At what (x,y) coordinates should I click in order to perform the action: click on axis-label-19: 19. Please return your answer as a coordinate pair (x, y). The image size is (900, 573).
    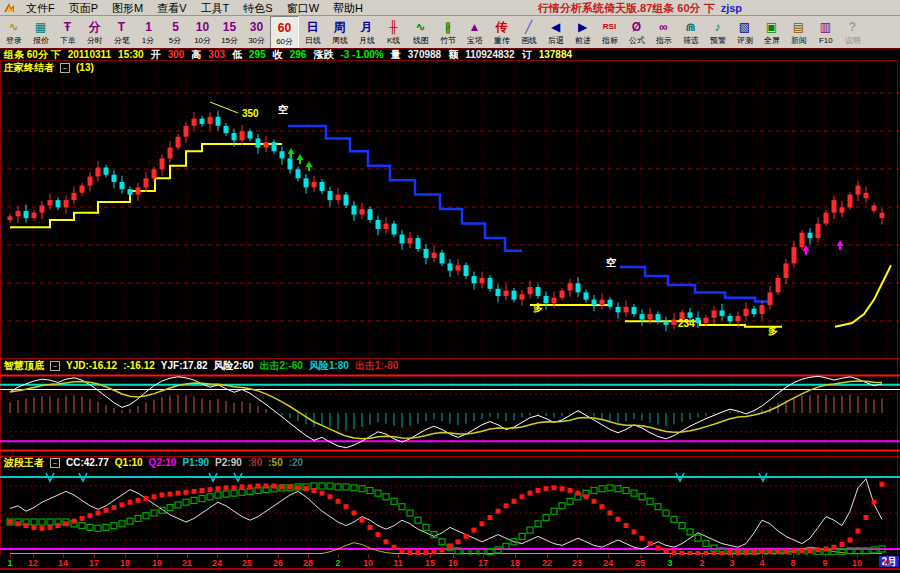
    Looking at the image, I should click on (157, 563).